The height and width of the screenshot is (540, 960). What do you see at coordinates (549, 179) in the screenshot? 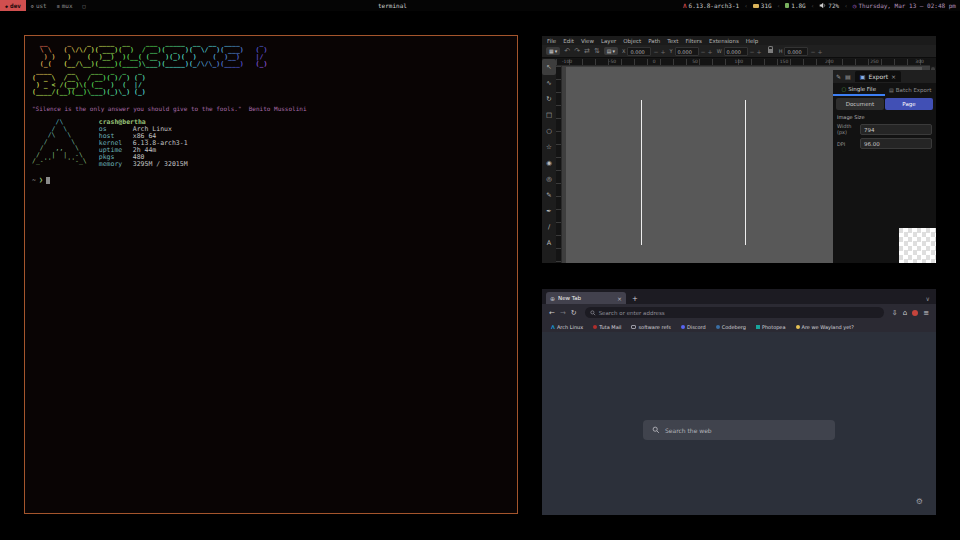
I see `tool-icon-7: ◎` at bounding box center [549, 179].